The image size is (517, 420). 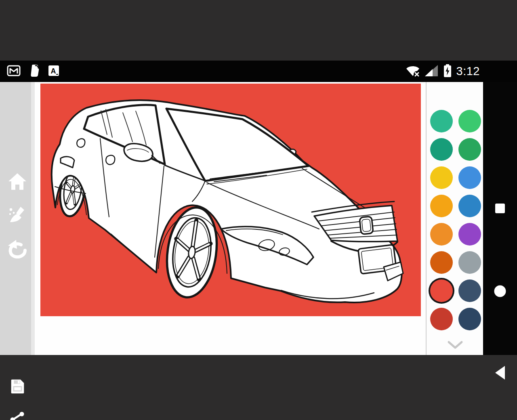 What do you see at coordinates (500, 292) in the screenshot?
I see `home-circle-icon` at bounding box center [500, 292].